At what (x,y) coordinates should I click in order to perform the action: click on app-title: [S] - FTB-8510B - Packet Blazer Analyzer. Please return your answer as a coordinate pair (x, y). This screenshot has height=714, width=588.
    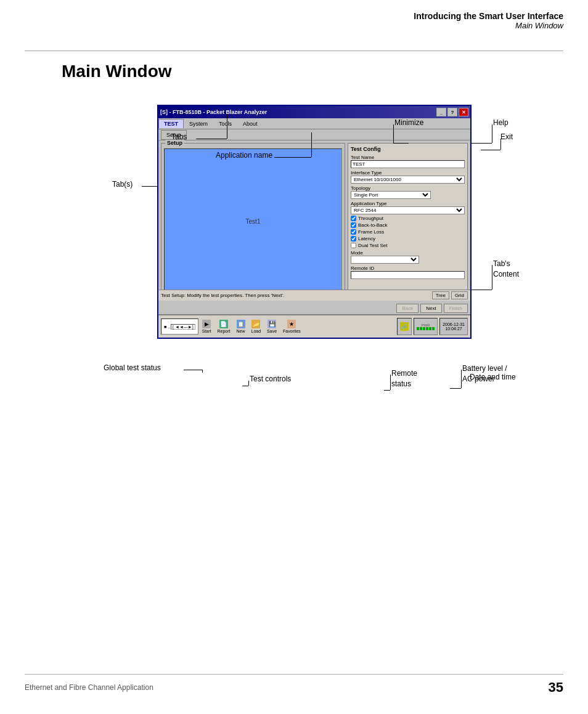
    Looking at the image, I should click on (213, 112).